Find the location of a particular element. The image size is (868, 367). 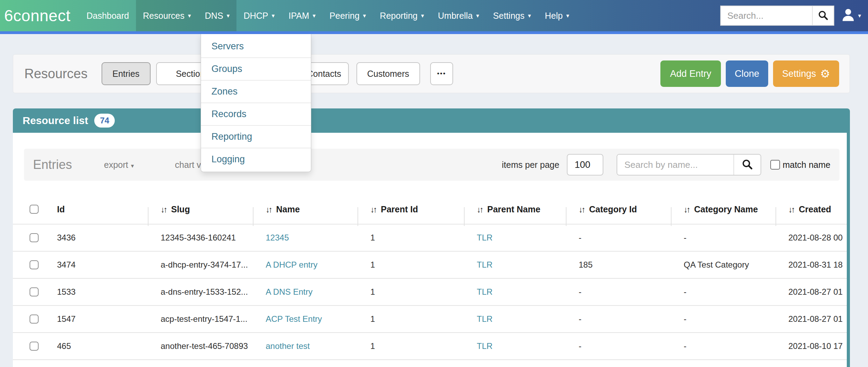

dns-menu-item-logging: Logging is located at coordinates (256, 159).